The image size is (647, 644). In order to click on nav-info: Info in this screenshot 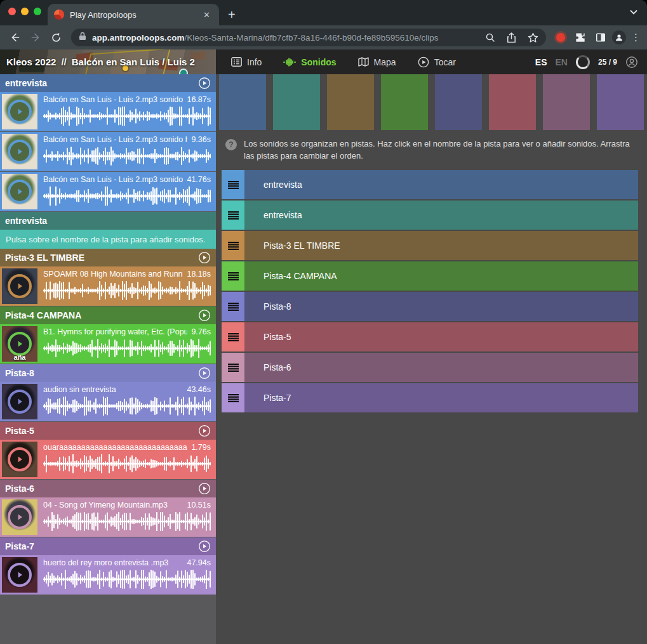, I will do `click(246, 62)`.